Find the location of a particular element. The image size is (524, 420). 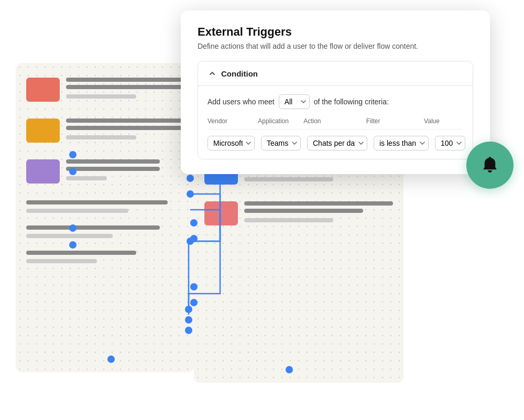

th-vendor: Vendor is located at coordinates (230, 121).